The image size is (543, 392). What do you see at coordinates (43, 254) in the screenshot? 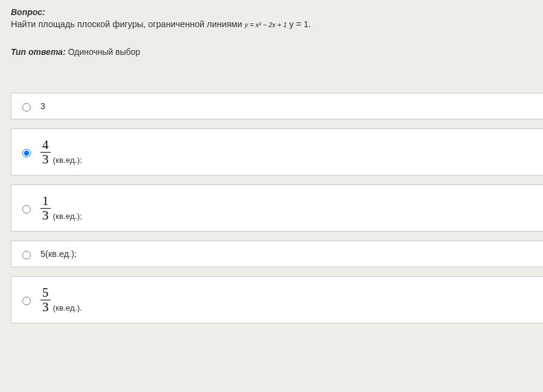
I see `option-text: 5` at bounding box center [43, 254].